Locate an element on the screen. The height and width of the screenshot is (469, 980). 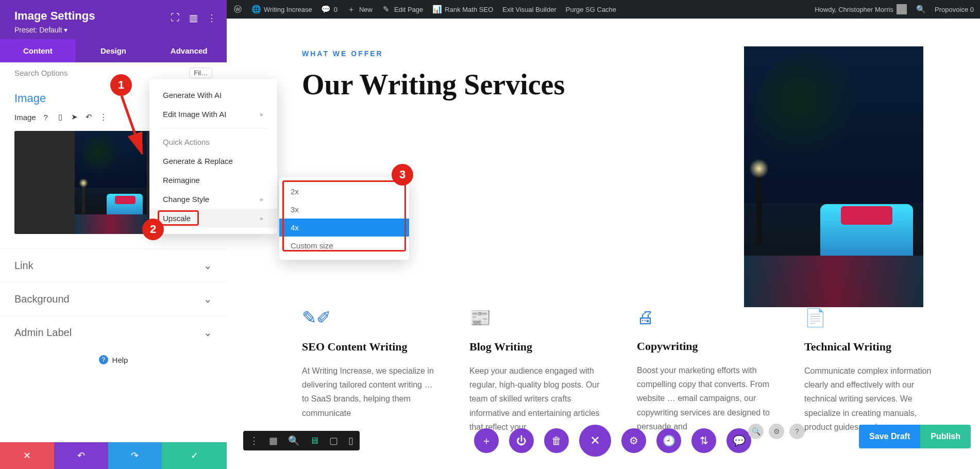
exit-builder-link: Exit Visual Builder is located at coordinates (530, 9).